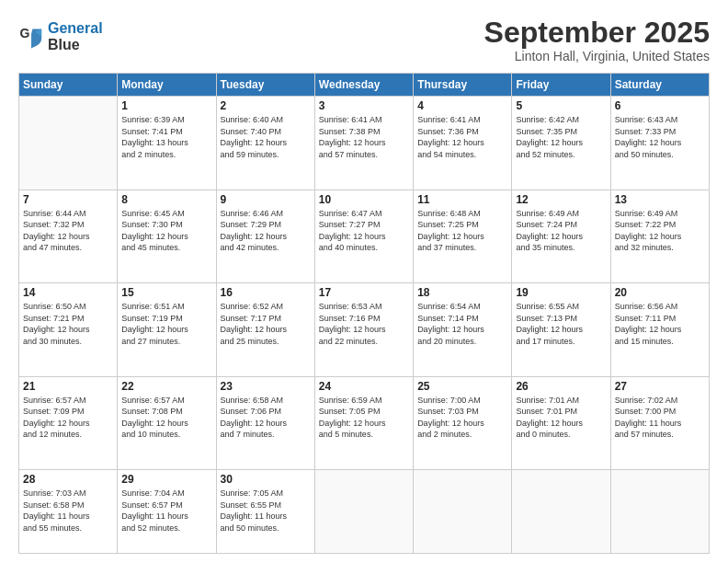  Describe the element at coordinates (561, 423) in the screenshot. I see `calendar-cell: 26Sunrise: 7:01 AM Sunset: 7:01 PM Dayli…` at that location.